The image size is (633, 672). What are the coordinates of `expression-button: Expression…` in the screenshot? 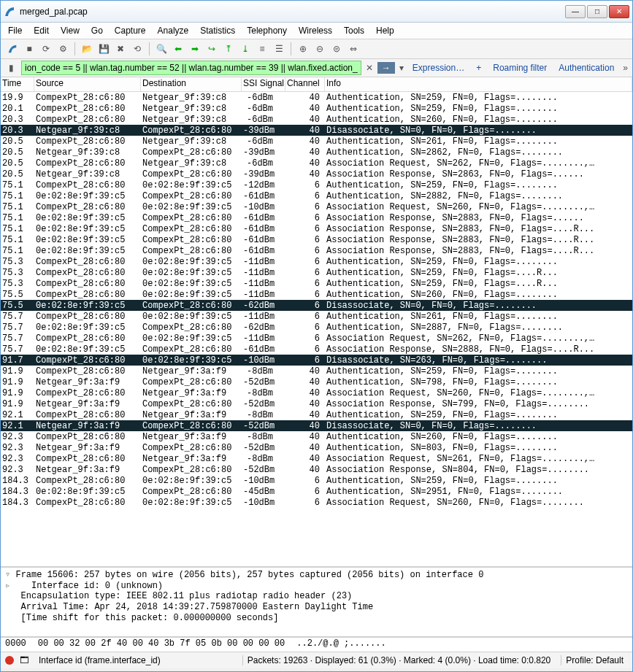 It's located at (438, 68).